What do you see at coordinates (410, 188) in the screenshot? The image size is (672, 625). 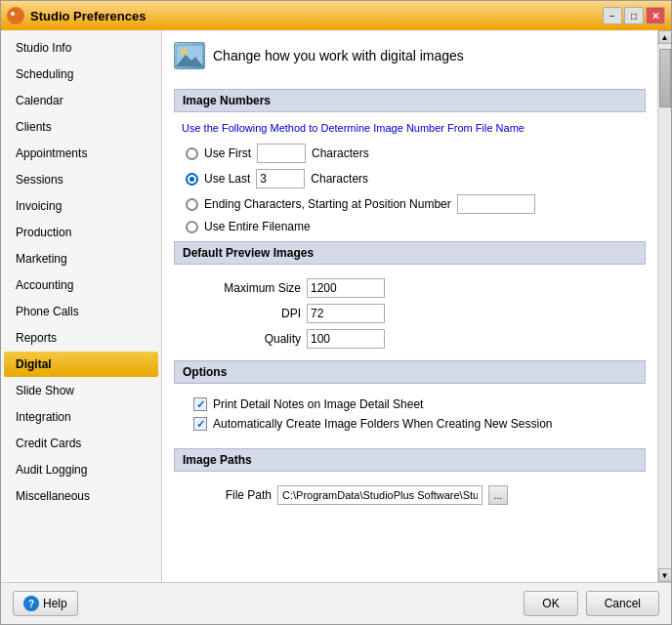 I see `image-number-radio-group: Use First Characters Use Last Characters` at bounding box center [410, 188].